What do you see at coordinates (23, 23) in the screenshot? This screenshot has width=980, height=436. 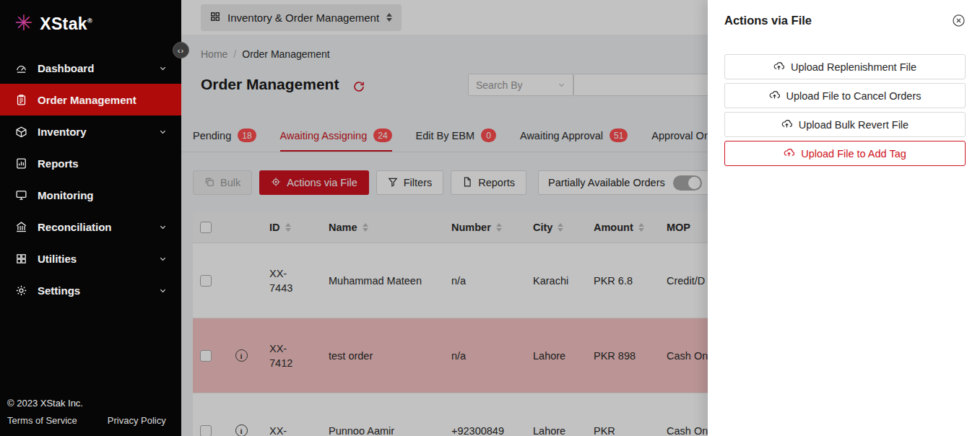 I see `xstak-logo-icon: ✳` at bounding box center [23, 23].